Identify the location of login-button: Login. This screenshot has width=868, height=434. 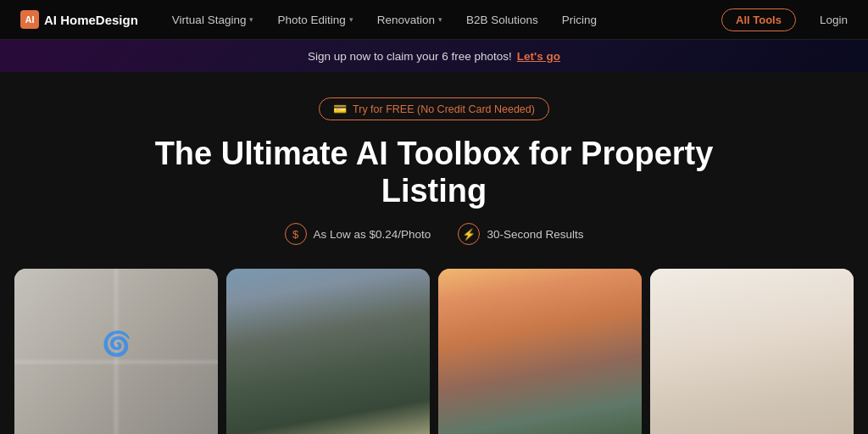
(834, 20).